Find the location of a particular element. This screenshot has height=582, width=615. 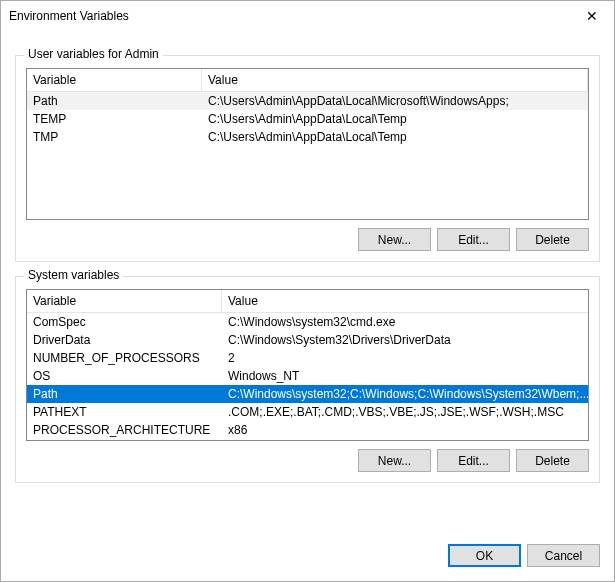

dialog-footer: OK Cancel is located at coordinates (308, 558).